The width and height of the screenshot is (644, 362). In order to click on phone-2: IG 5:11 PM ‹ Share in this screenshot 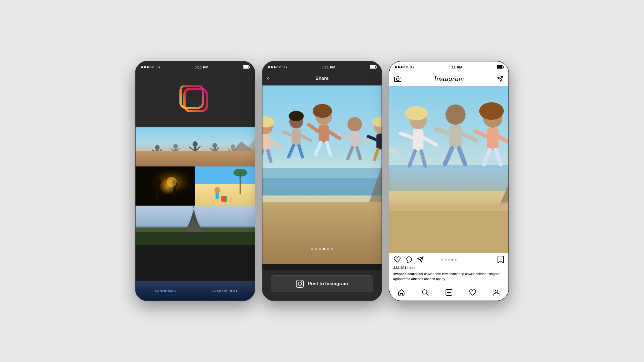, I will do `click(322, 181)`.